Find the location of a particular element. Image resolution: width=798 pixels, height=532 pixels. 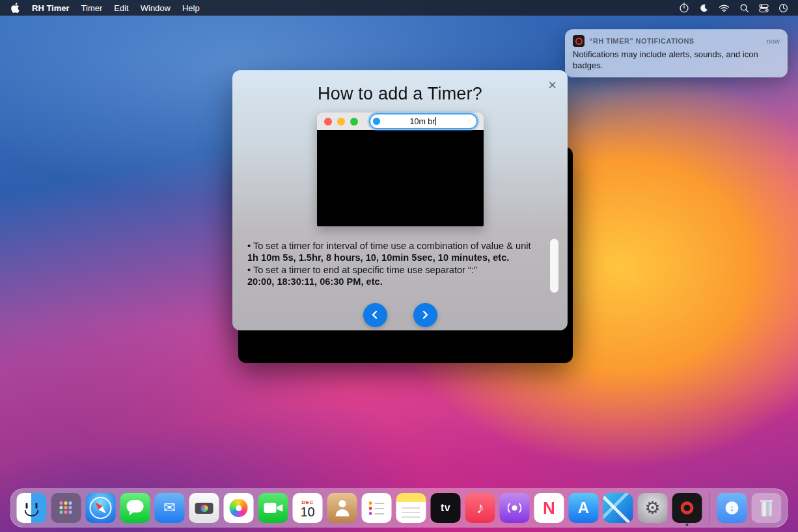

traffic-close-icon is located at coordinates (328, 122).